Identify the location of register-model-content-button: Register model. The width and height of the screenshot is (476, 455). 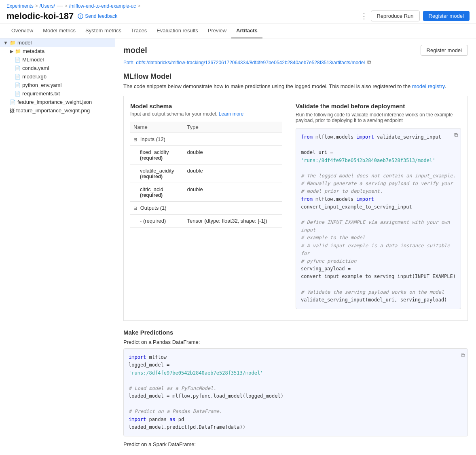
(444, 50).